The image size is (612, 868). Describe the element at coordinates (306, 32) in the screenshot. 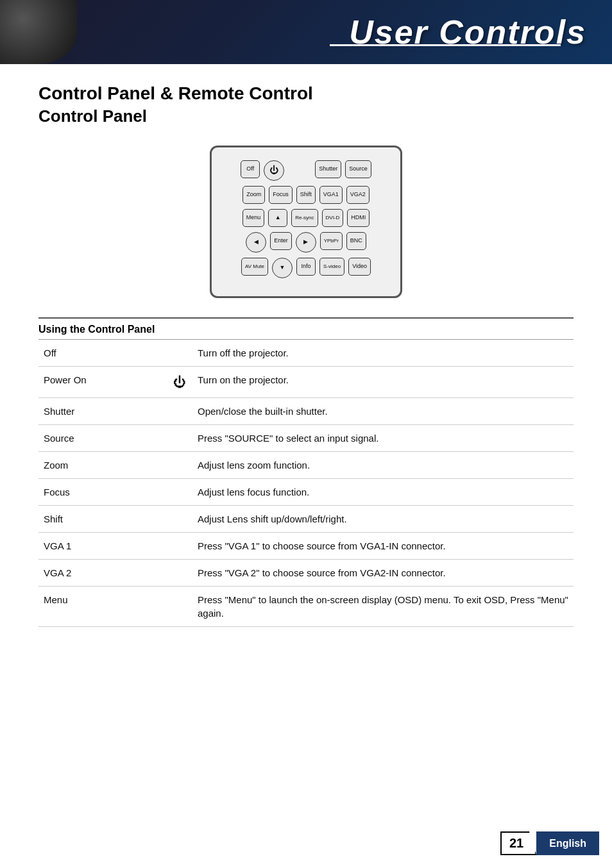

I see `header: User Controls` at that location.